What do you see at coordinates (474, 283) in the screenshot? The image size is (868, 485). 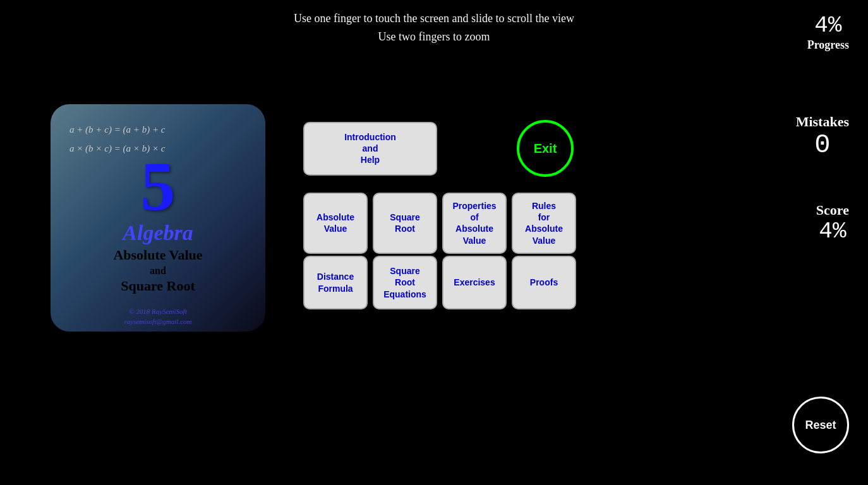 I see `exercises-button: Exercises` at bounding box center [474, 283].